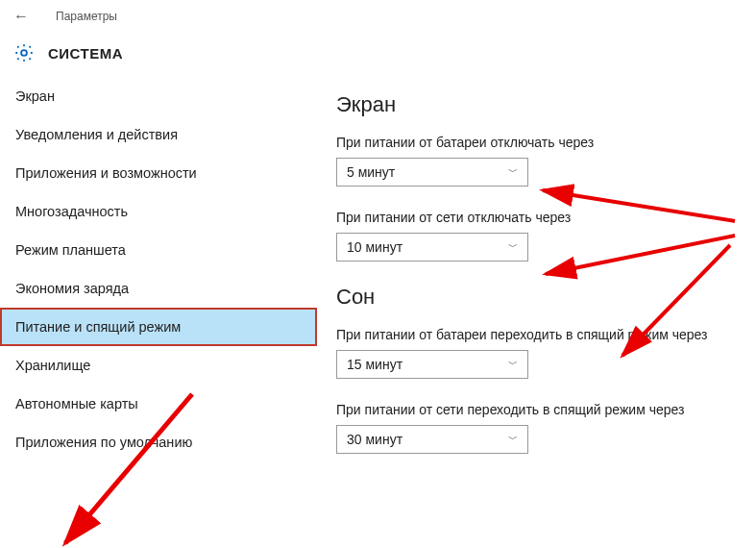 This screenshot has width=756, height=548. What do you see at coordinates (85, 54) in the screenshot?
I see `page-title: СИСТЕМА` at bounding box center [85, 54].